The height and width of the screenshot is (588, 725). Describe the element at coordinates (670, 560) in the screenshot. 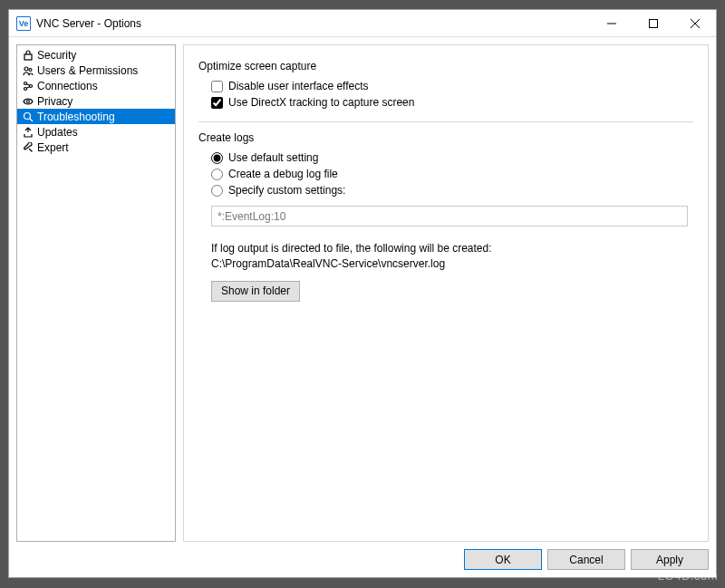

I see `apply-button: Apply` at that location.